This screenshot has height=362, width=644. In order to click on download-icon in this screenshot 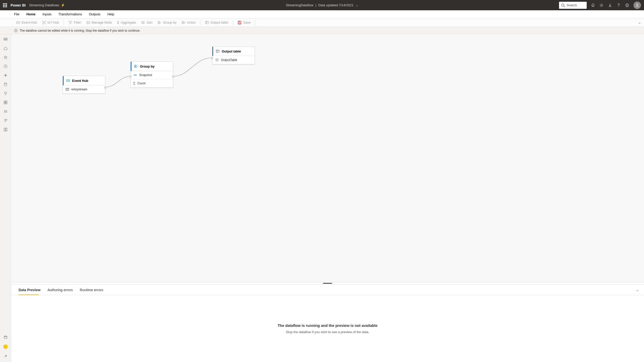, I will do `click(610, 5)`.